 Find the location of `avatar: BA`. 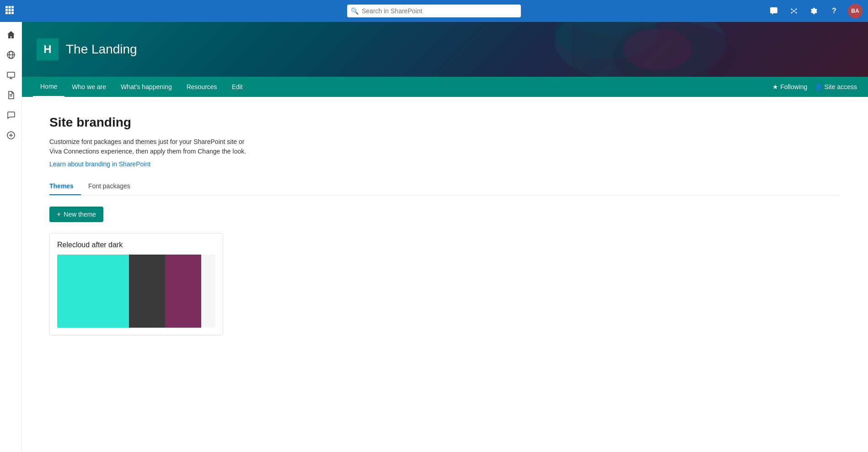

avatar: BA is located at coordinates (855, 11).